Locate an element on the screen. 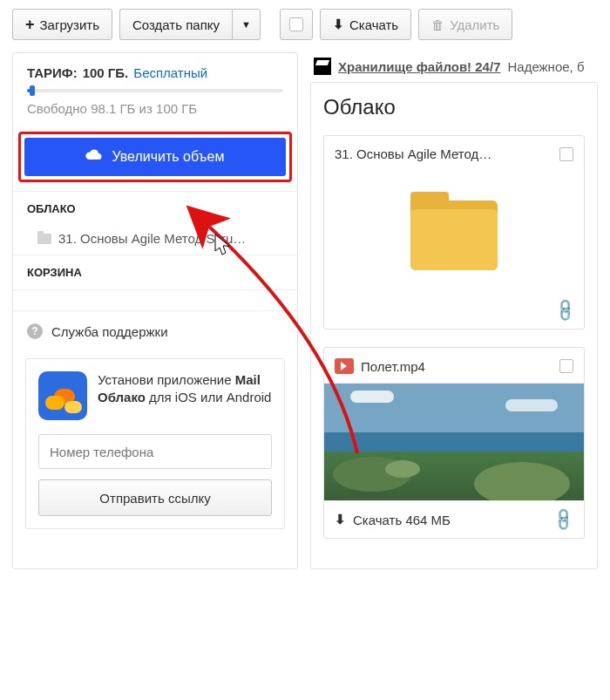  page-title: Облако is located at coordinates (454, 107).